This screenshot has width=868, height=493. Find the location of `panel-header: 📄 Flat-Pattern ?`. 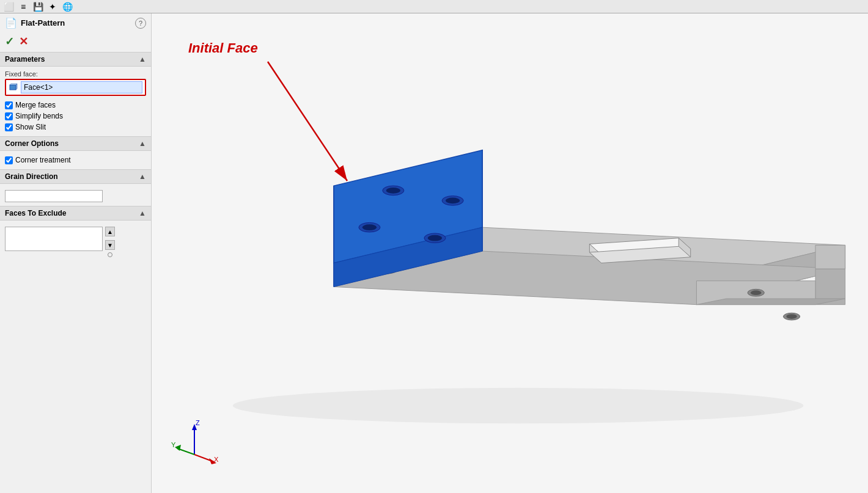

panel-header: 📄 Flat-Pattern ? is located at coordinates (76, 23).